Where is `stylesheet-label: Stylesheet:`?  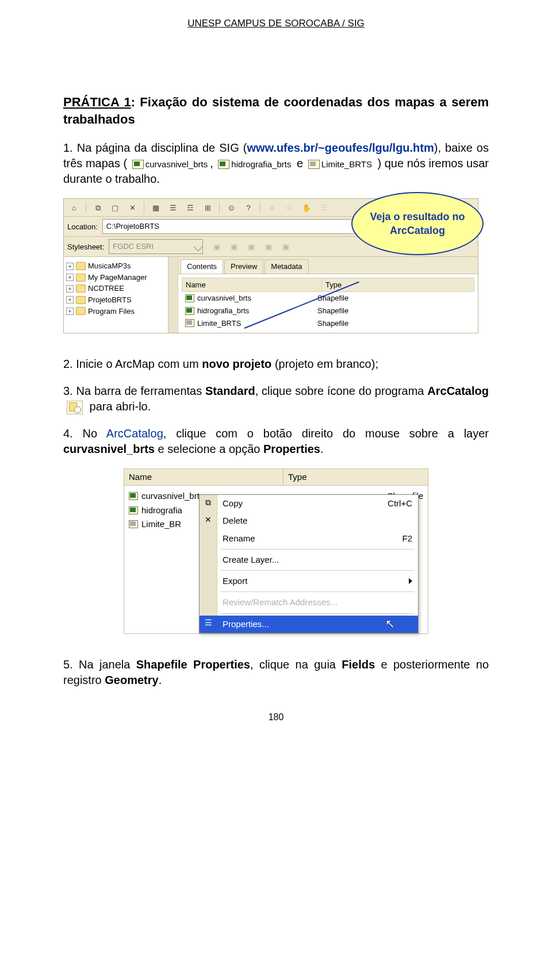
stylesheet-label: Stylesheet: is located at coordinates (86, 247).